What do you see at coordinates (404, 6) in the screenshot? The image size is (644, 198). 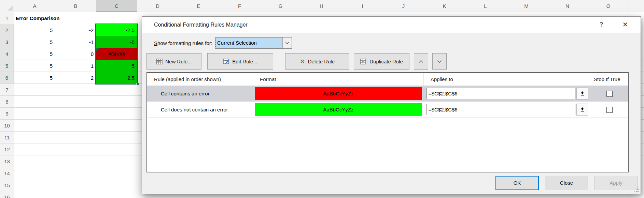 I see `column-header-J: J` at bounding box center [404, 6].